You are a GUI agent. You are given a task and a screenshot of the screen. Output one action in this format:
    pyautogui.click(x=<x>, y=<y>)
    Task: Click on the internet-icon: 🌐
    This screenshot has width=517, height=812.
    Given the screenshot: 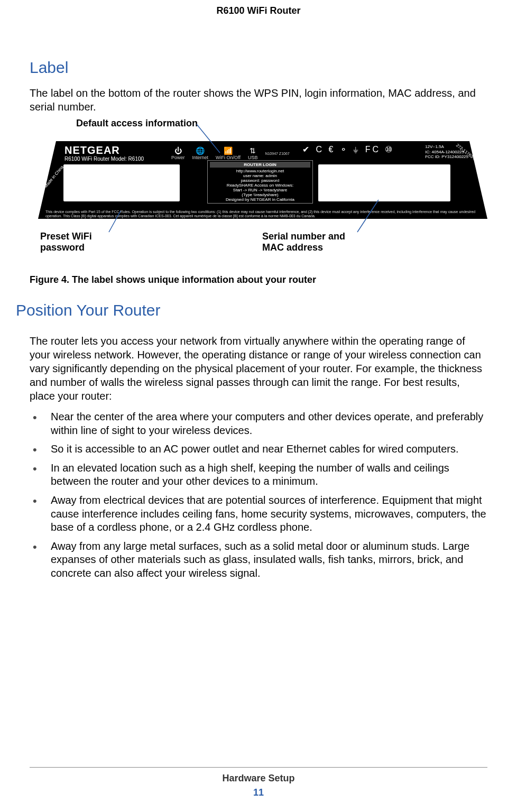 What is the action you would take?
    pyautogui.click(x=201, y=151)
    